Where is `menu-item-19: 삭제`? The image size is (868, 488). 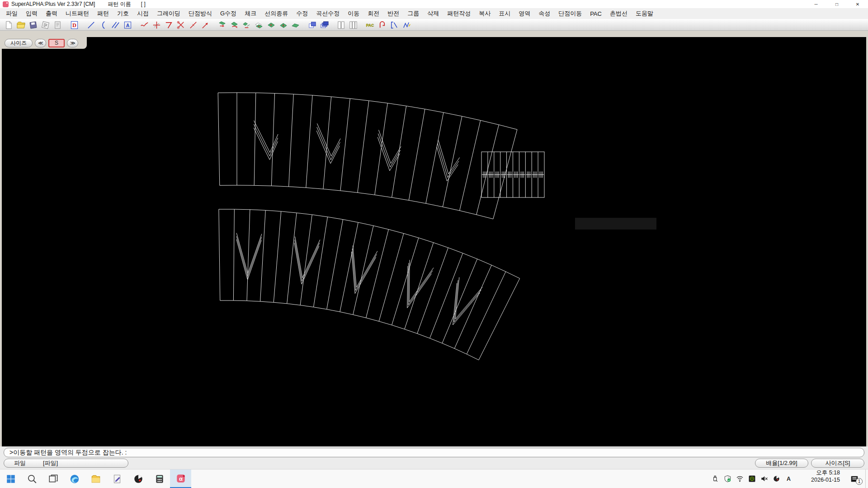
menu-item-19: 삭제 is located at coordinates (433, 14).